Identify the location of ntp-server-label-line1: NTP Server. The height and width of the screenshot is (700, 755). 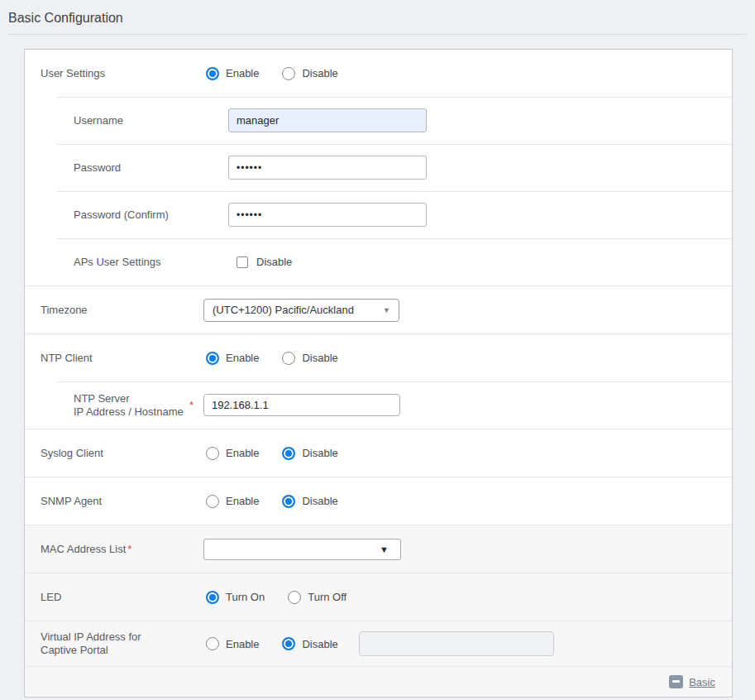
(129, 399).